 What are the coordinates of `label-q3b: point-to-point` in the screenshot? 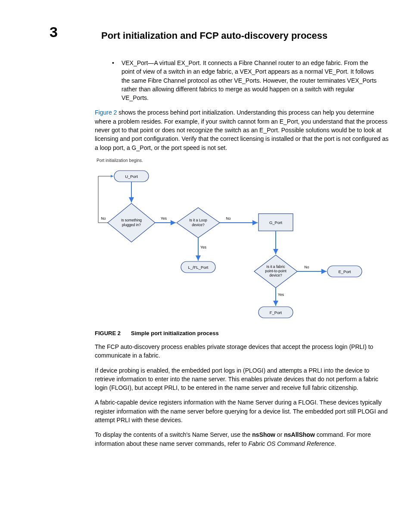 It's located at (276, 271).